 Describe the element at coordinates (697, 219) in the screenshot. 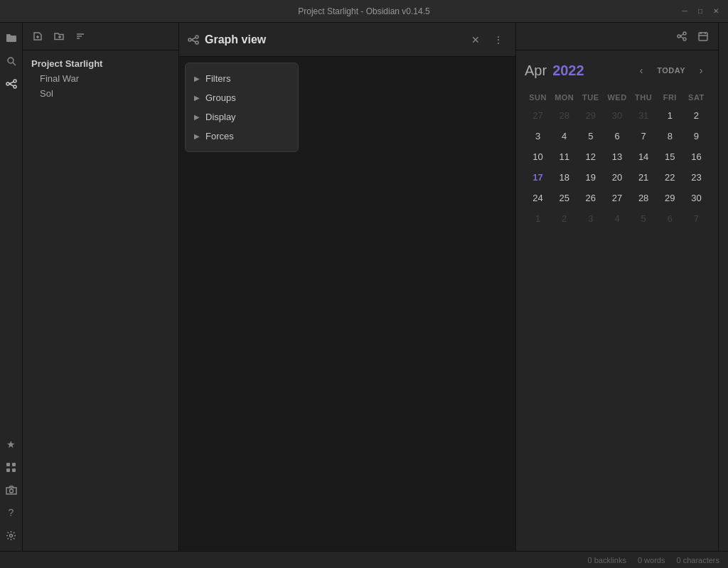

I see `cal-cell-w5-d6: 7` at that location.